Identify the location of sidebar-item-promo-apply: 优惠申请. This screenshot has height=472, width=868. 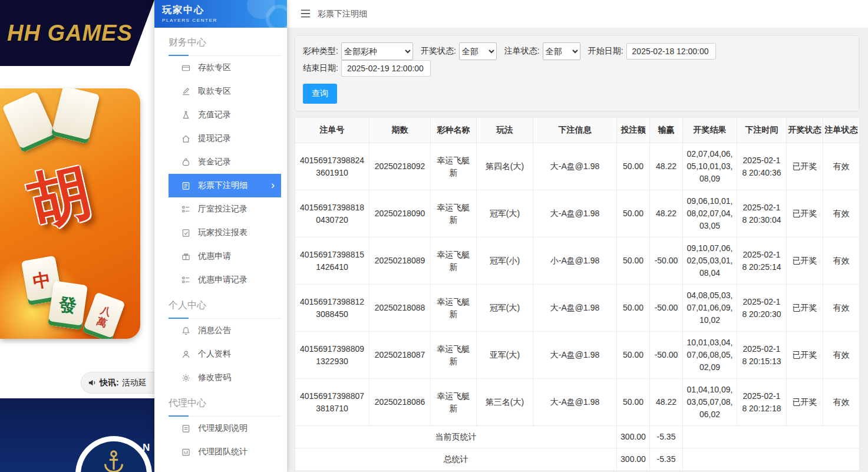
(225, 256).